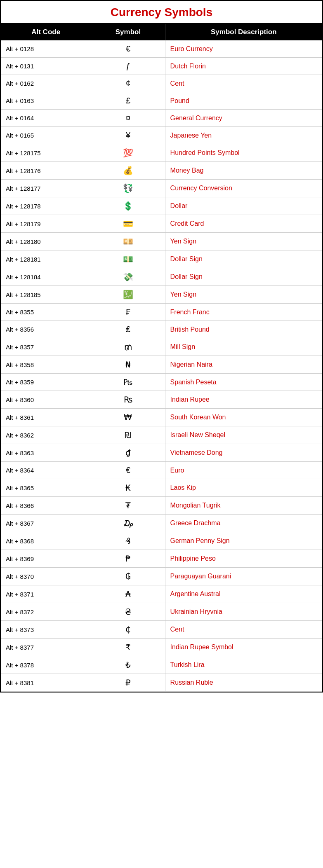 This screenshot has width=323, height=868. What do you see at coordinates (243, 49) in the screenshot?
I see `symbol-description: Euro Currency` at bounding box center [243, 49].